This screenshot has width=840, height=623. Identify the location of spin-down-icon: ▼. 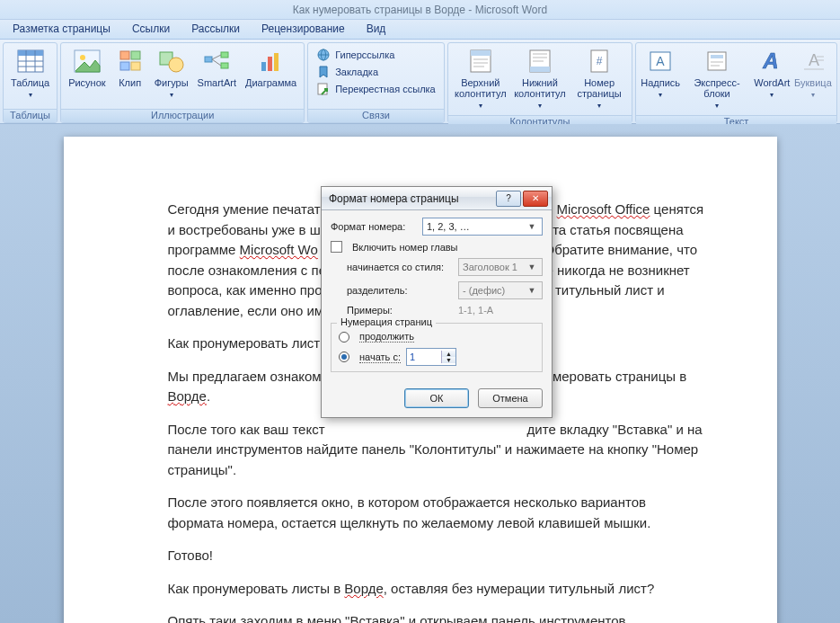
(449, 360).